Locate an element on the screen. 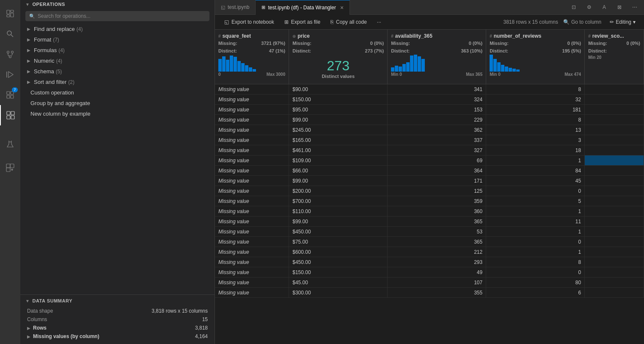 The height and width of the screenshot is (344, 644). data-summary-header: ▼ DATA SUMMARY is located at coordinates (118, 301).